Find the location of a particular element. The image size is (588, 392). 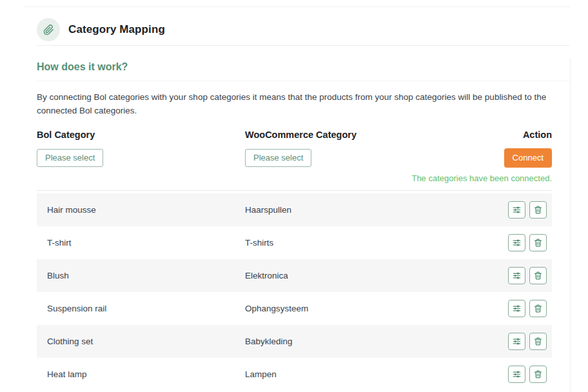

mapping-row: Suspension rail Ophangsysteem is located at coordinates (294, 308).